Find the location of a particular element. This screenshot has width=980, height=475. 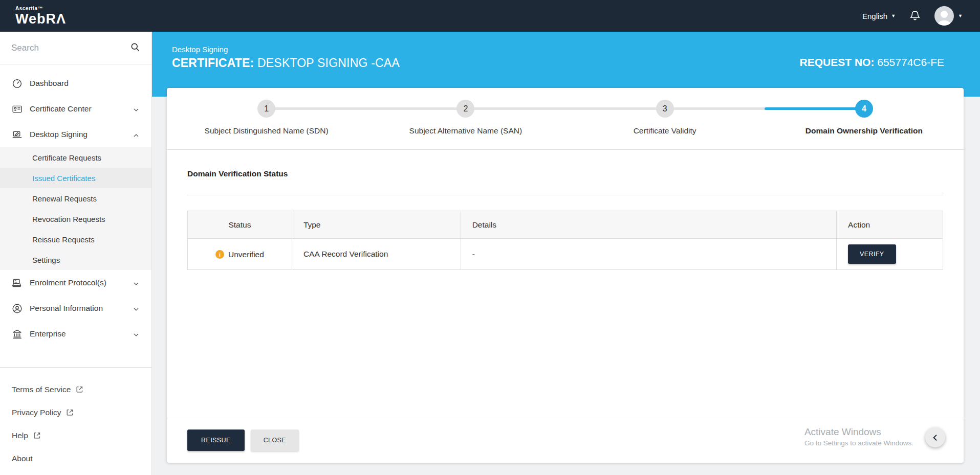

close-button: CLOSE is located at coordinates (275, 440).